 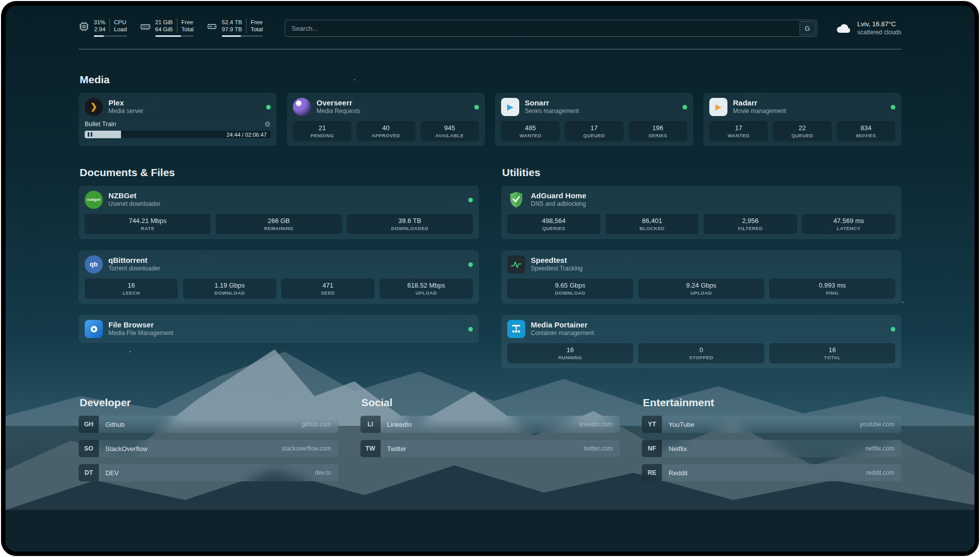 What do you see at coordinates (134, 196) in the screenshot?
I see `service-name: NZBGet` at bounding box center [134, 196].